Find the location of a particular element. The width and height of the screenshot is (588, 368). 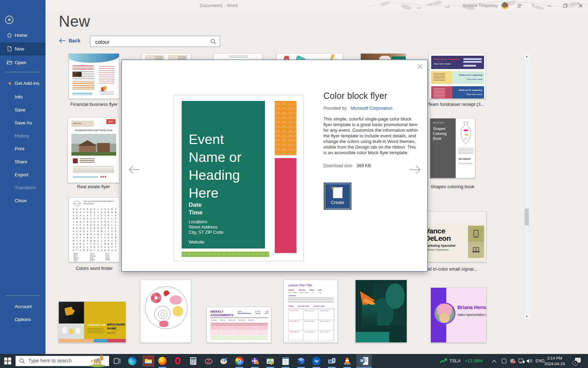

sidebar-item-new: New is located at coordinates (23, 49).